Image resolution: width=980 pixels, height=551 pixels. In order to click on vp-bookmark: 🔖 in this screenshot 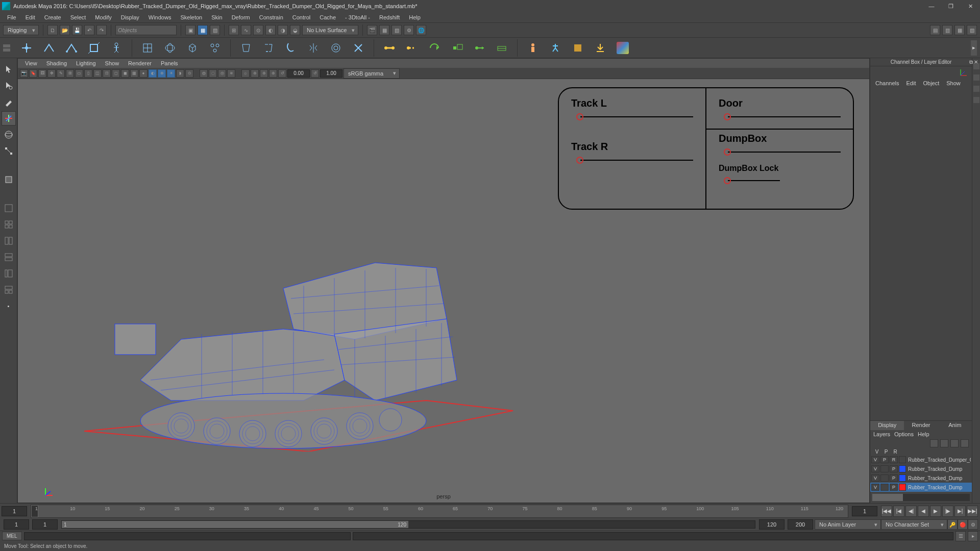, I will do `click(33, 73)`.